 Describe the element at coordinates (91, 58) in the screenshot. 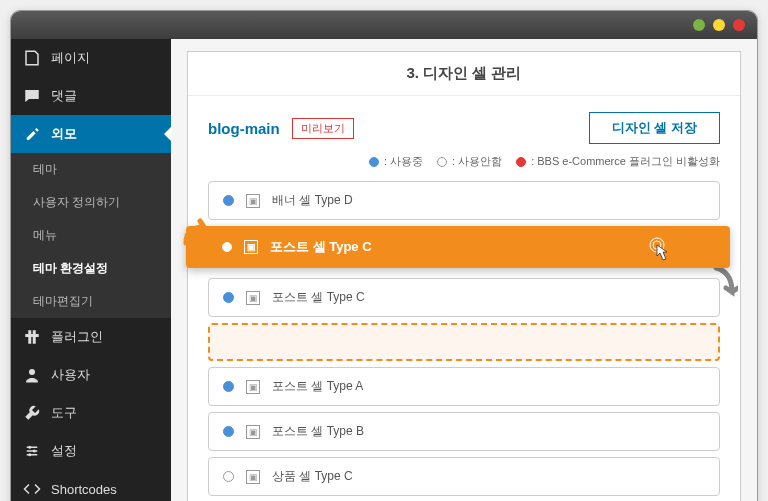

I see `sidebar-item-pages: 페이지` at that location.